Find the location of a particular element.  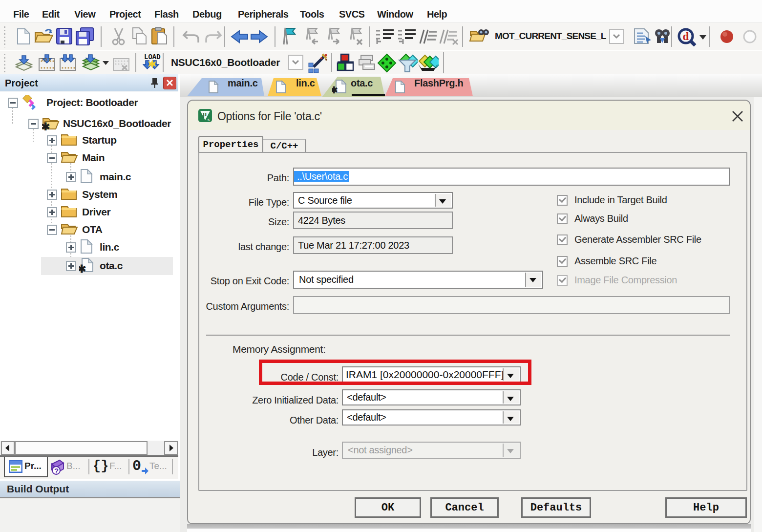

svg-text: d is located at coordinates (686, 36).